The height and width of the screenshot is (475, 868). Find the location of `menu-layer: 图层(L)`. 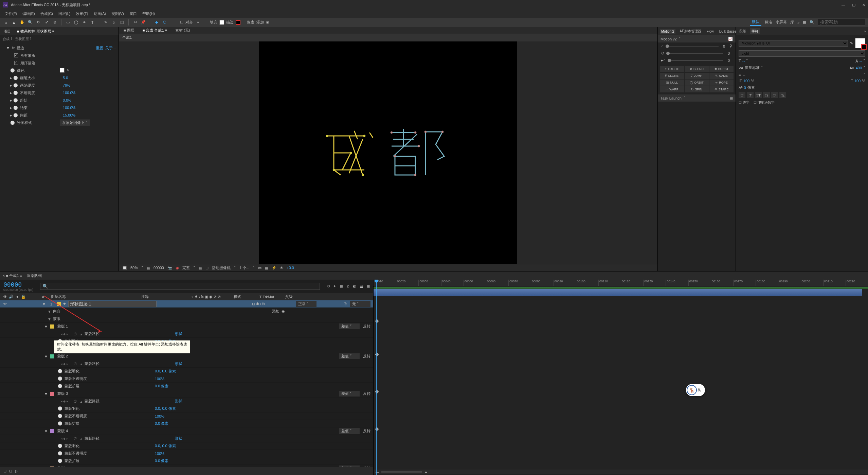

menu-layer: 图层(L) is located at coordinates (65, 14).